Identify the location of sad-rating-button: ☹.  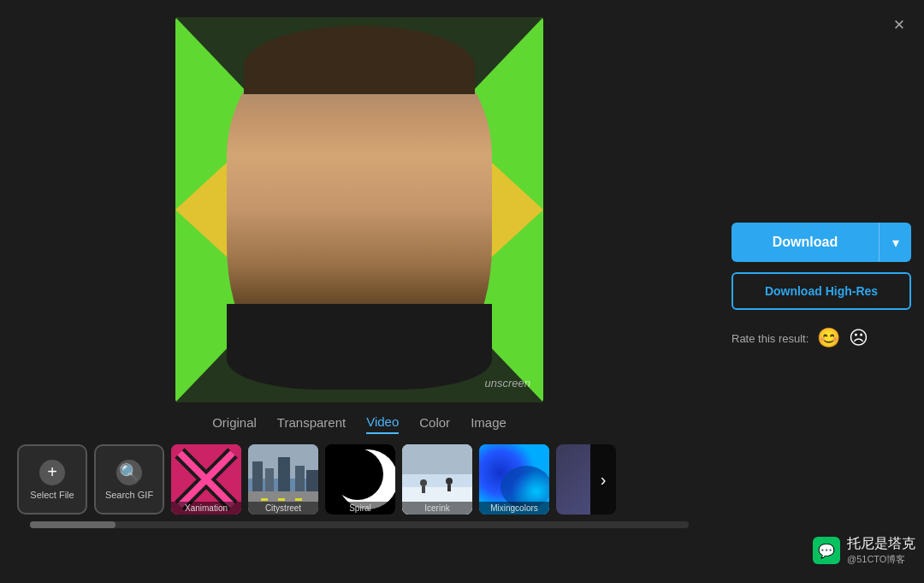
(859, 338).